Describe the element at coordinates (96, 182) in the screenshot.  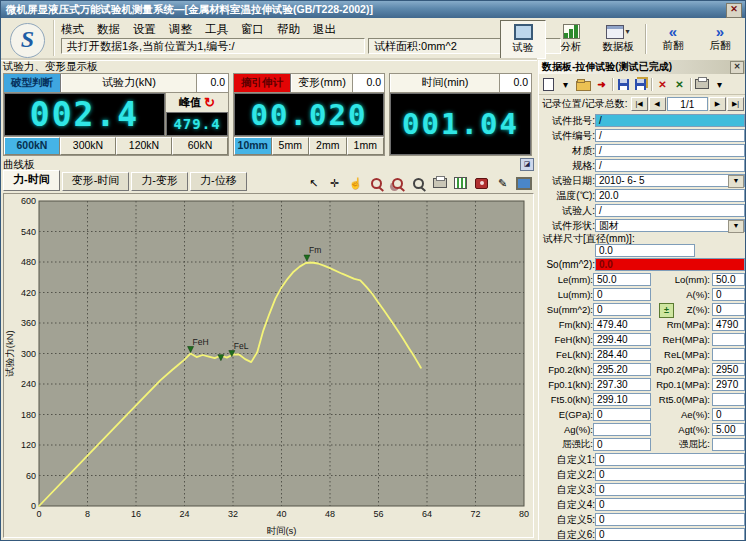
I see `tab-1: 变形-时间` at that location.